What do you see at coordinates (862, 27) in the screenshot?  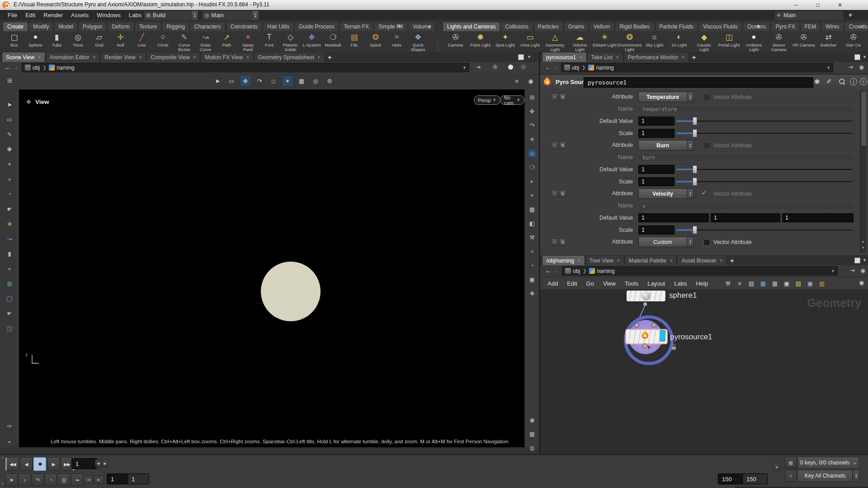 I see `shelf-overflow-right-icon: ▼` at bounding box center [862, 27].